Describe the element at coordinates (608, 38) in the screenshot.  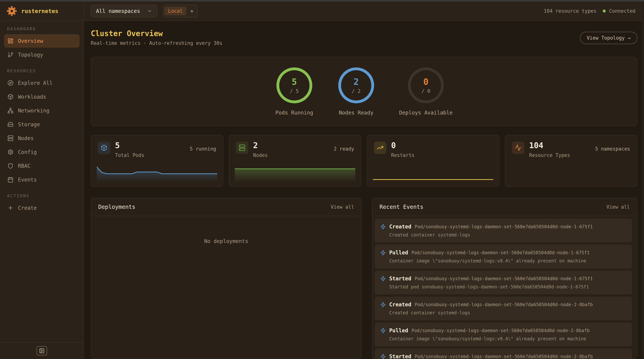
I see `view-topology-button: View Topology →` at that location.